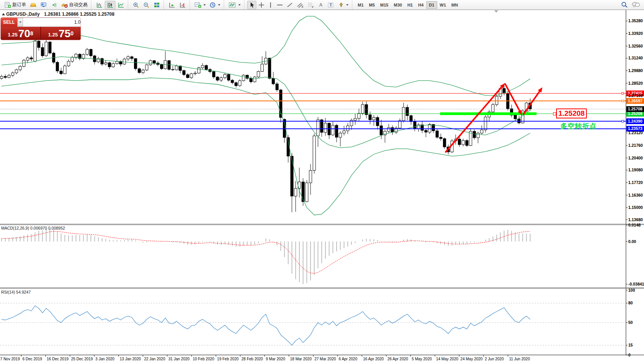  I want to click on buy-price-sup: 0, so click(72, 33).